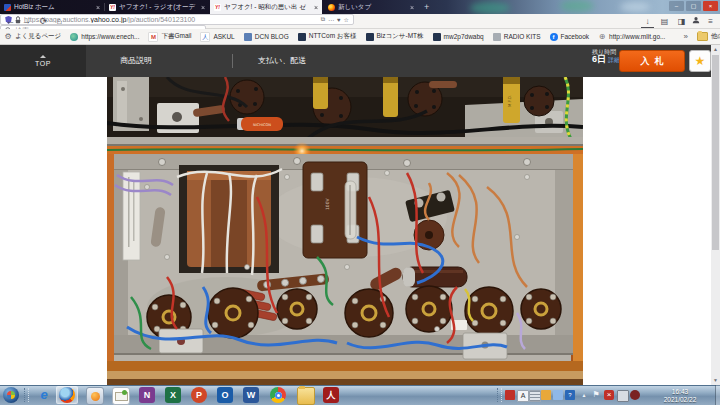 The image size is (720, 405). I want to click on powerpoint-icon, so click(199, 395).